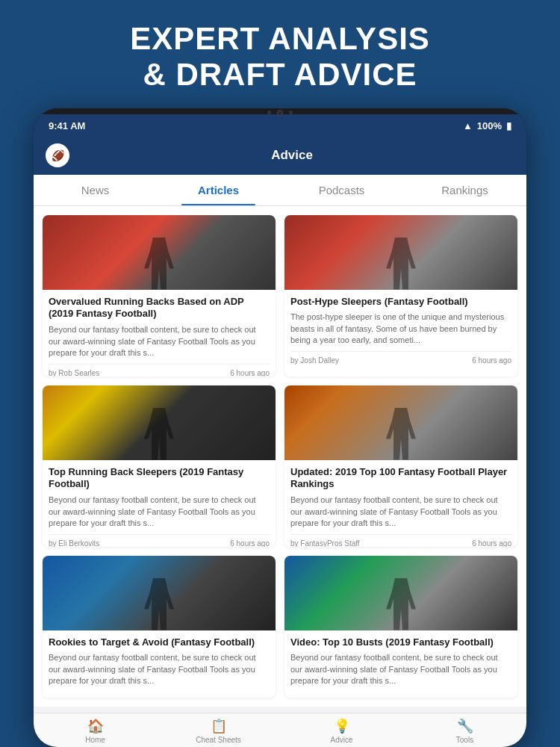 The image size is (560, 747). I want to click on nav-title: Advice, so click(292, 155).